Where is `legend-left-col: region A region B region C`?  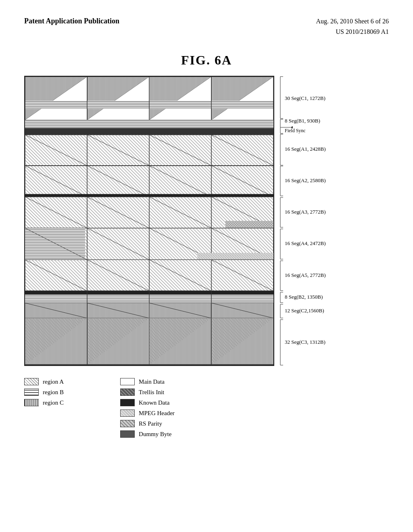 legend-left-col: region A region B region C is located at coordinates (44, 408).